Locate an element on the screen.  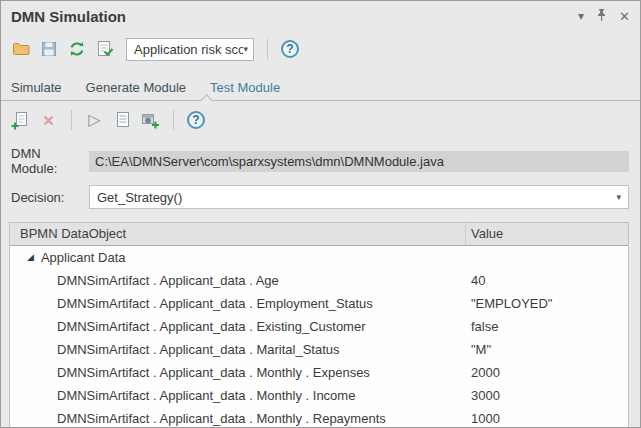
window-menu-button: ▾ is located at coordinates (581, 16).